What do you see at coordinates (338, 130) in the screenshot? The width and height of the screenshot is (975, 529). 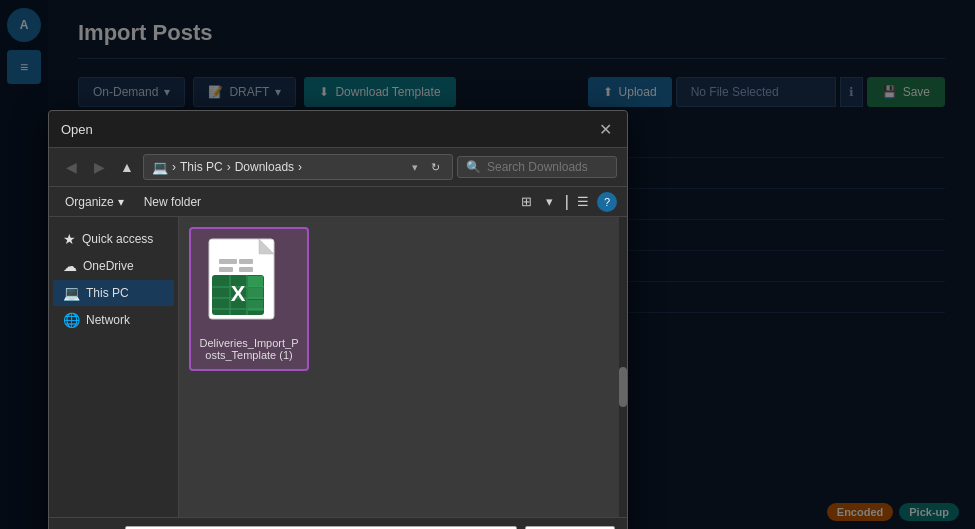 I see `dialog-title-bar: Open ✕` at bounding box center [338, 130].